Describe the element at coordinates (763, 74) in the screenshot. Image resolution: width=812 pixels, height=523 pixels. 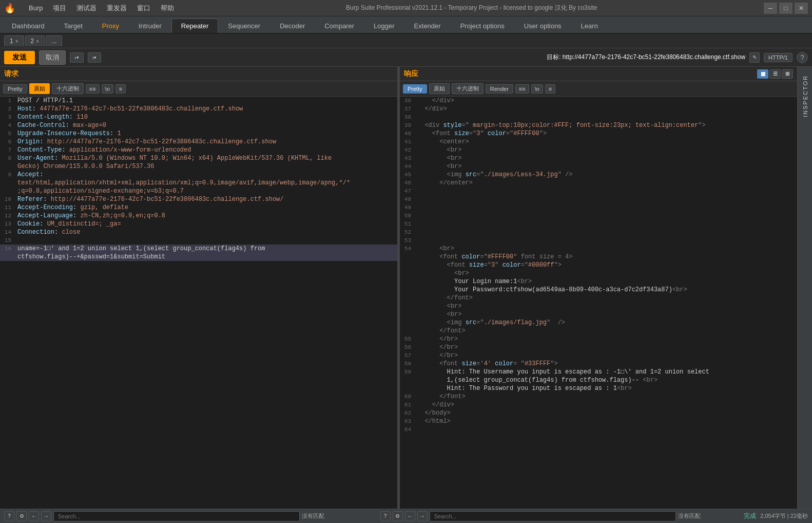
I see `view-split-icon: ▦` at that location.